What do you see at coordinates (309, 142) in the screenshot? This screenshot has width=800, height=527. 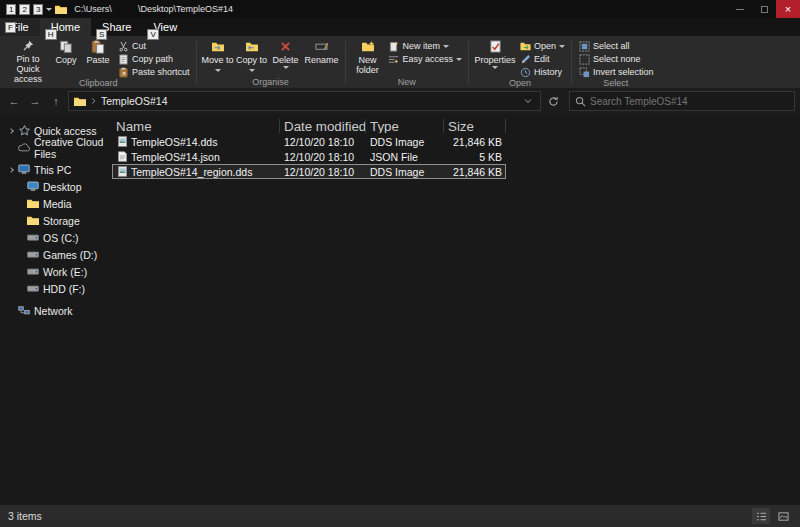 I see `file-row-templeos14-dds: TempleOS#14.dds 12/10/20 18:10 DDS Image…` at bounding box center [309, 142].